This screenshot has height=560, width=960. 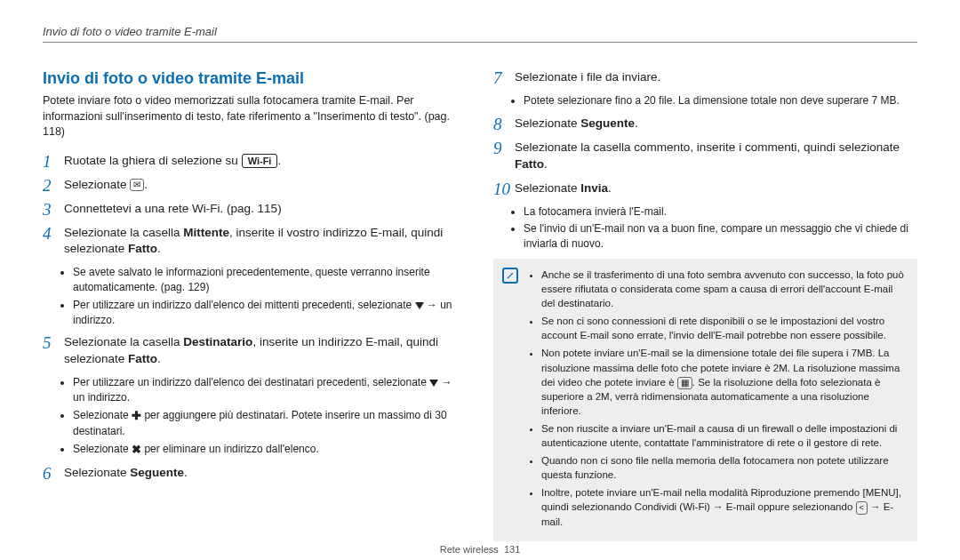 I want to click on step-number: 1, so click(x=50, y=162).